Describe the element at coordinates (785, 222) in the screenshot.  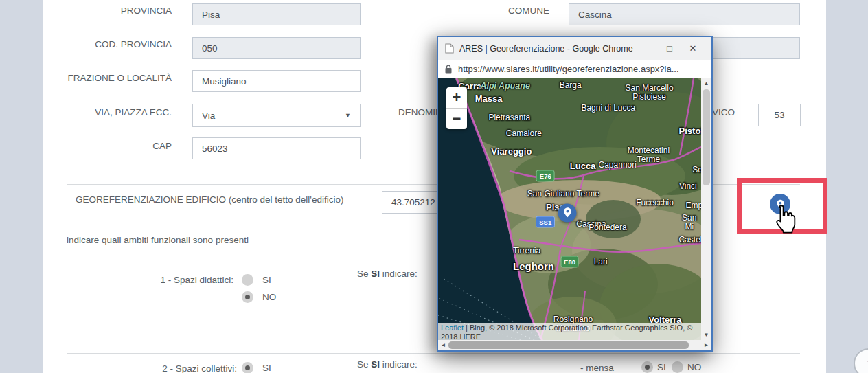
I see `hand-cursor-icon` at that location.